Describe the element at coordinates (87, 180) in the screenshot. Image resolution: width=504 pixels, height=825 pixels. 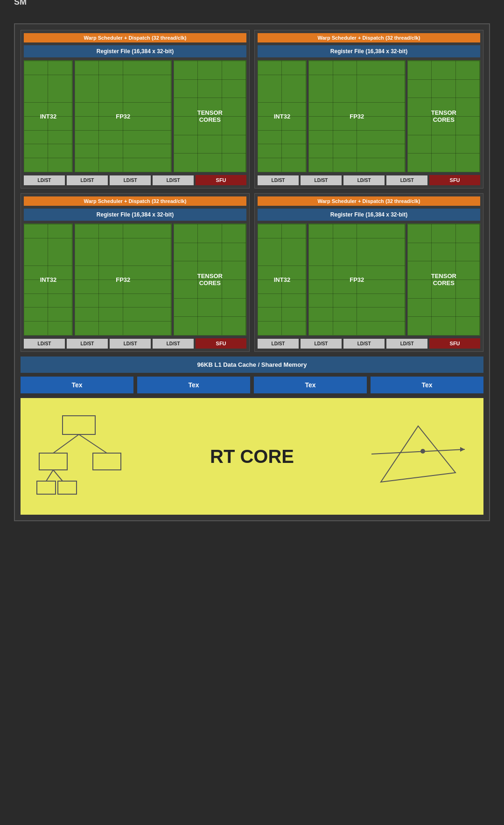
I see `ldst-1-2: LD/ST` at that location.